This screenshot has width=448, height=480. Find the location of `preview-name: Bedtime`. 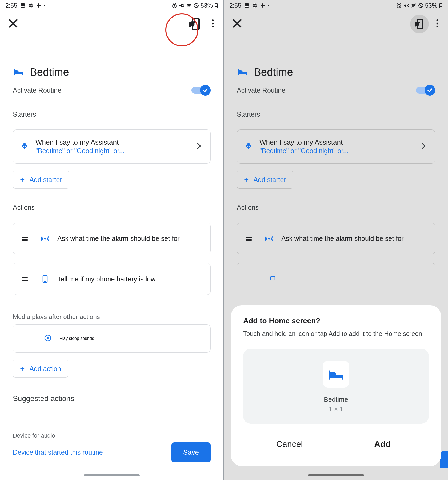

preview-name: Bedtime is located at coordinates (336, 399).